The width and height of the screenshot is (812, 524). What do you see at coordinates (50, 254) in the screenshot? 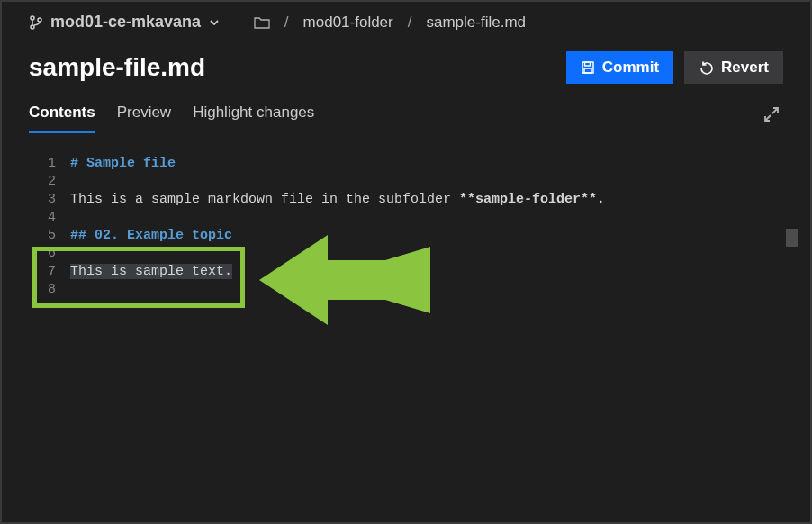
I see `line-number: 6` at bounding box center [50, 254].